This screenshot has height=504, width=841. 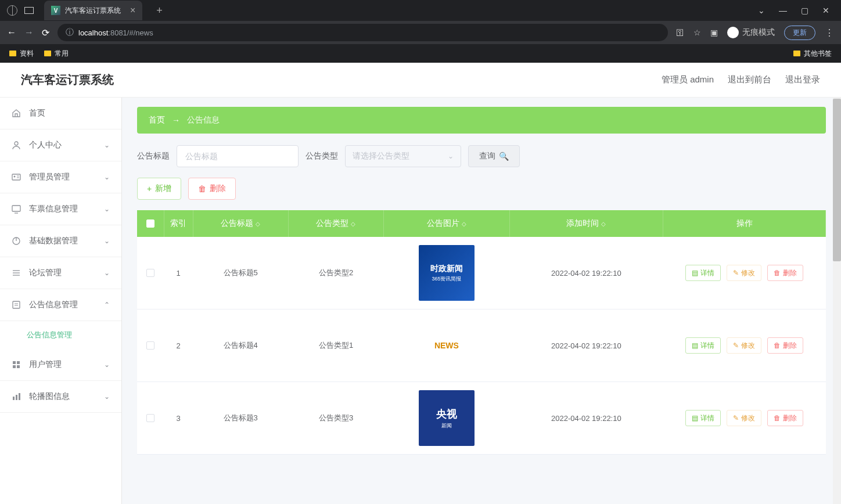 What do you see at coordinates (12, 33) in the screenshot?
I see `back-button: ←` at bounding box center [12, 33].